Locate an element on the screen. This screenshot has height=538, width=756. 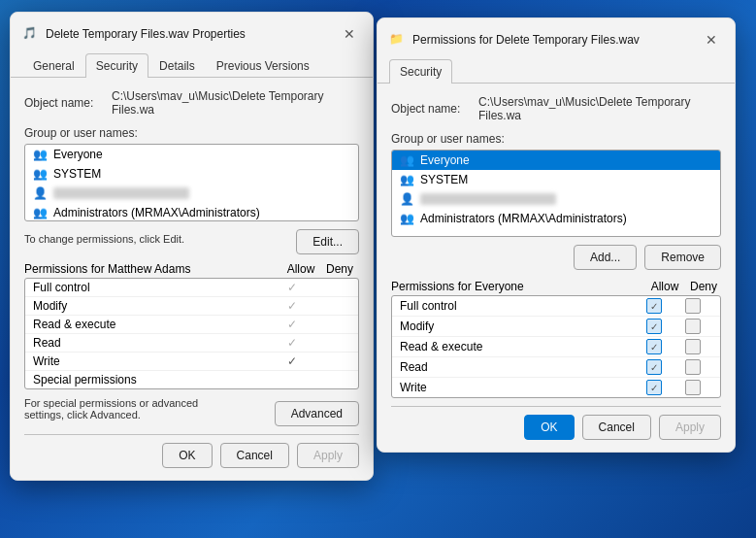
perm-deny-re2 is located at coordinates (693, 347).